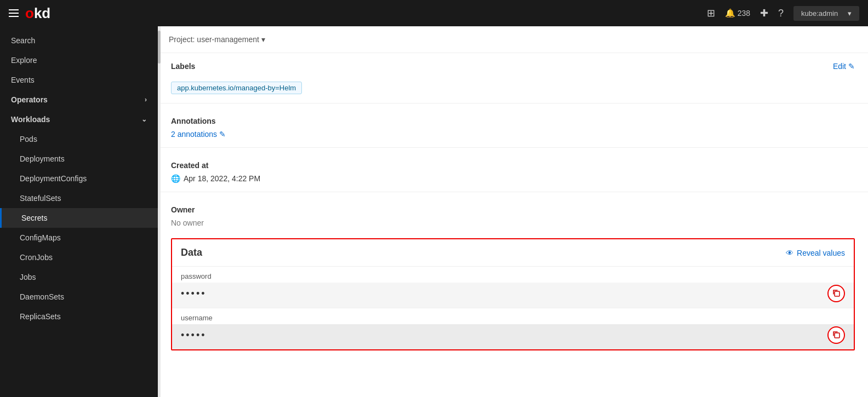 This screenshot has width=868, height=397. What do you see at coordinates (836, 294) in the screenshot?
I see `copy-password-button` at bounding box center [836, 294].